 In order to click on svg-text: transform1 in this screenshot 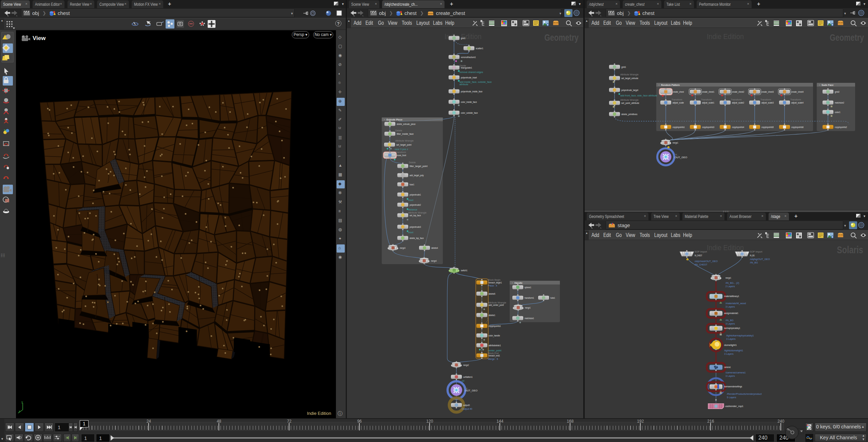, I will do `click(529, 298)`.